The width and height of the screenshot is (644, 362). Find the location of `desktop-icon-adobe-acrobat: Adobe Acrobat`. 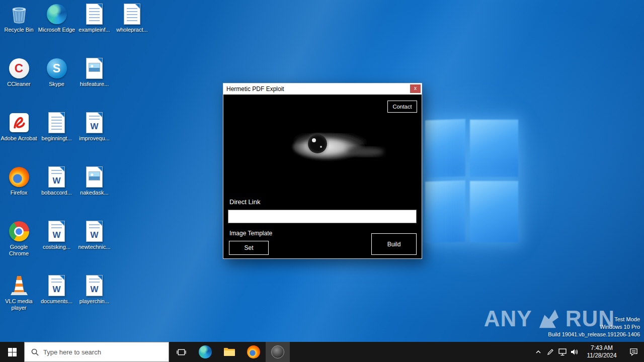

desktop-icon-adobe-acrobat: Adobe Acrobat is located at coordinates (19, 127).